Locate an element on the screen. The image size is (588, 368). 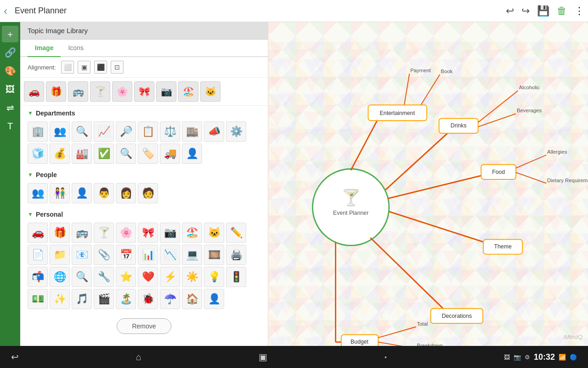
thumb-5: 🌸 is located at coordinates (122, 92).